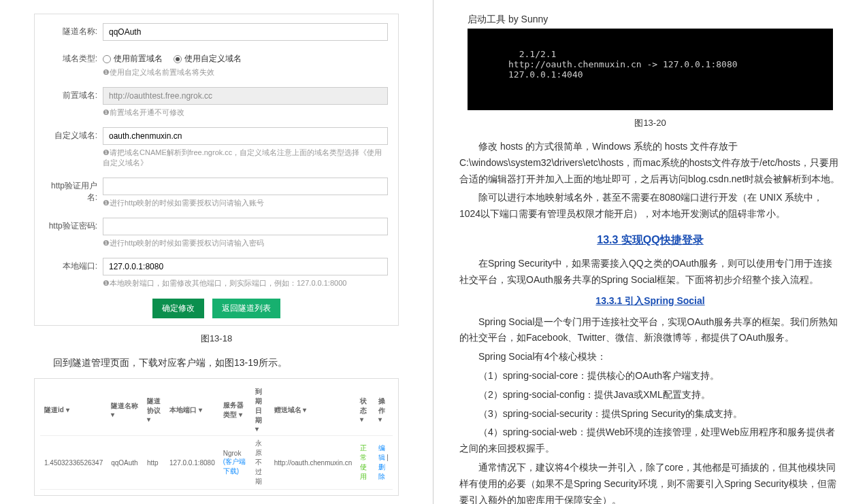  I want to click on caption-13-18: 图13-18, so click(216, 339).